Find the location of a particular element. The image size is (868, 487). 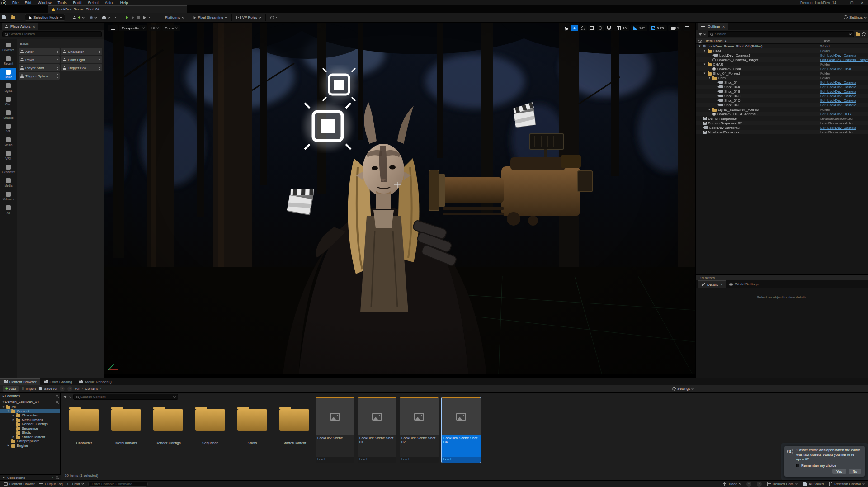

outliner-row: LookDev_Camera1 Edit LookDev_Camera is located at coordinates (782, 55).